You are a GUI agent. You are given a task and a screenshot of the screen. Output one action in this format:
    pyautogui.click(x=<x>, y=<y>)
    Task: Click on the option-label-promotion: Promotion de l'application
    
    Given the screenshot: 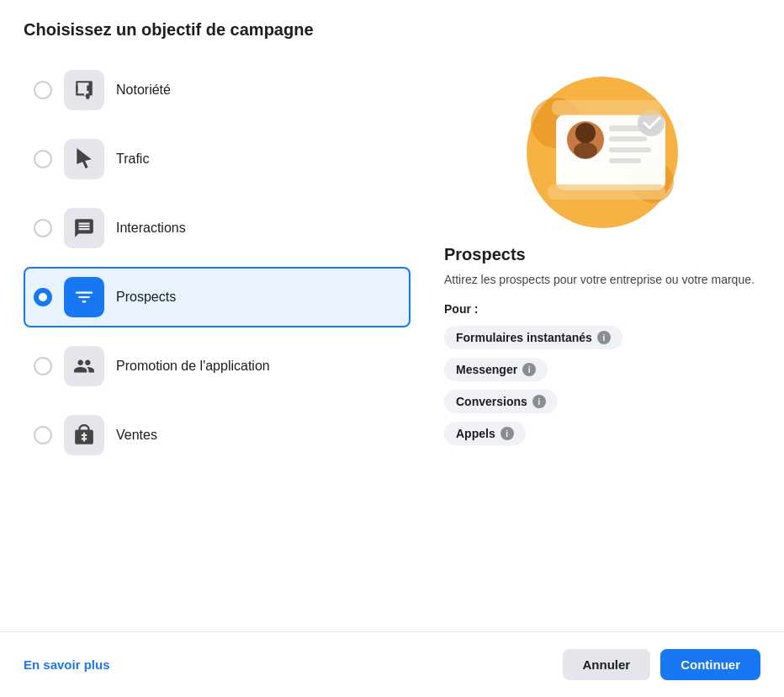 What is the action you would take?
    pyautogui.click(x=193, y=366)
    